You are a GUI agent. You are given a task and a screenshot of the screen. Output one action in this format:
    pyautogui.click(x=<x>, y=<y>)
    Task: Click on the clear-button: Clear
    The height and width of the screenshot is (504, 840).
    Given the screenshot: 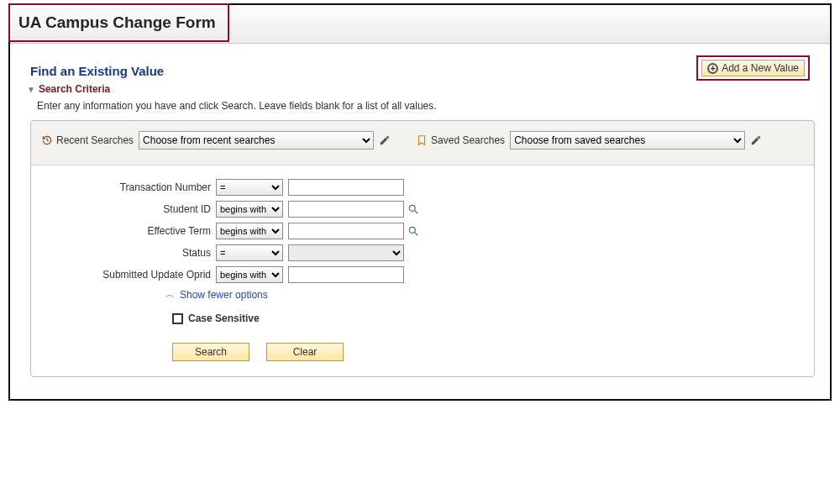 What is the action you would take?
    pyautogui.click(x=305, y=352)
    